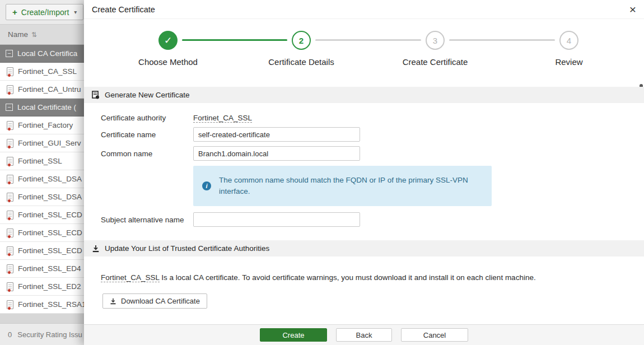 The height and width of the screenshot is (345, 644). What do you see at coordinates (127, 153) in the screenshot?
I see `common-name-label: Common name` at bounding box center [127, 153].